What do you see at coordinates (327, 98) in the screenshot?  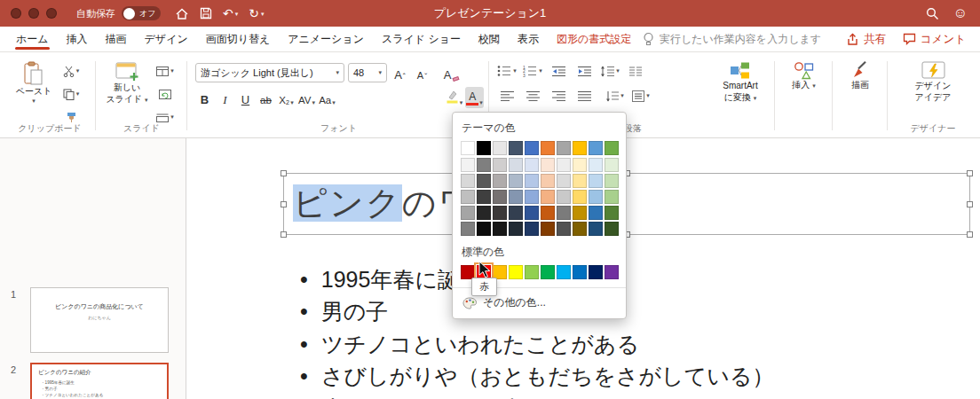 I see `change-case-button: Aa▾` at bounding box center [327, 98].